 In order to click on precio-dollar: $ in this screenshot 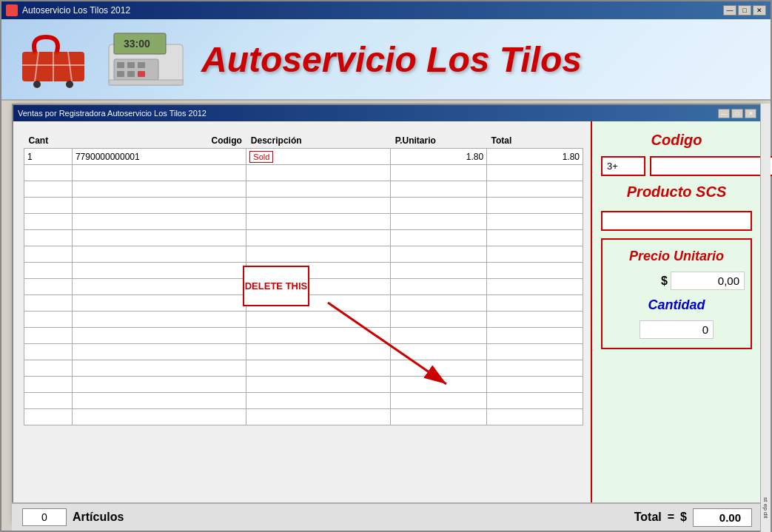, I will do `click(665, 281)`.